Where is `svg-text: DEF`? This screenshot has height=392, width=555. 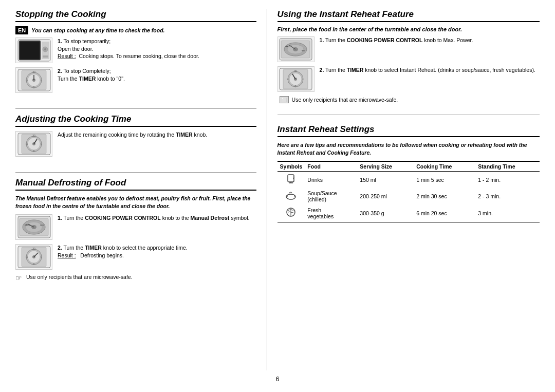 svg-text: DEF is located at coordinates (42, 225).